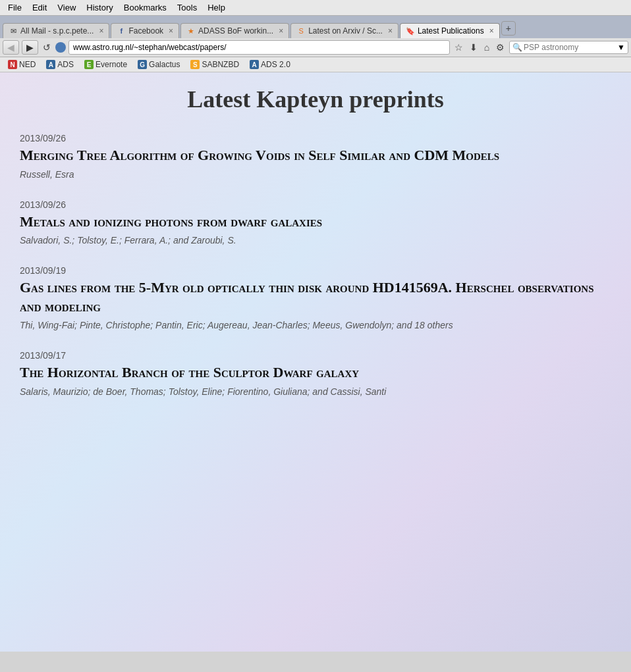 The width and height of the screenshot is (631, 672). What do you see at coordinates (316, 240) in the screenshot?
I see `pub-2-authors: Salvadori, S.; Tolstoy, E.; Ferrara, A.;…` at bounding box center [316, 240].